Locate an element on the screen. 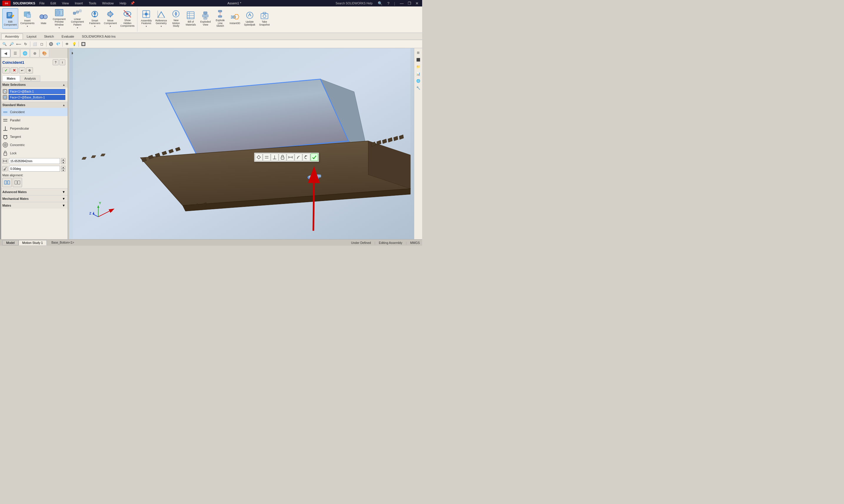 The image size is (844, 504). angle-spin-down: ▼ is located at coordinates (63, 170).